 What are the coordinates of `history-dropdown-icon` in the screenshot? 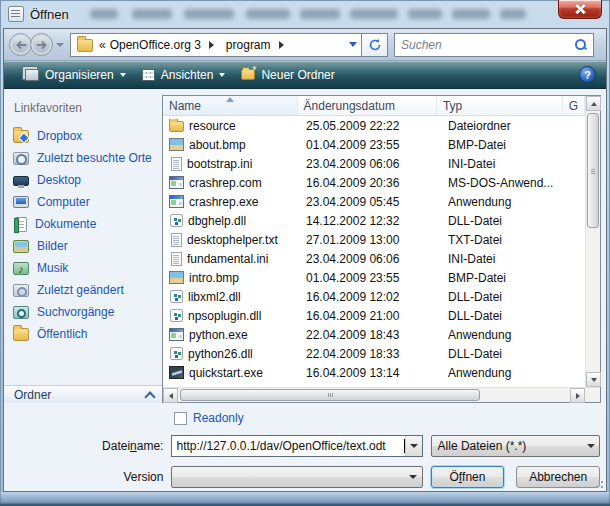 It's located at (60, 47).